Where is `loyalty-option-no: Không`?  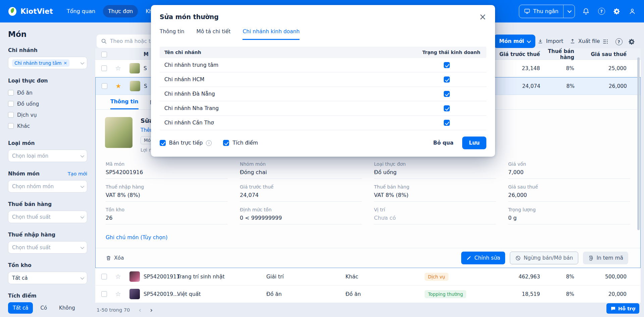
loyalty-option-no: Không is located at coordinates (67, 308).